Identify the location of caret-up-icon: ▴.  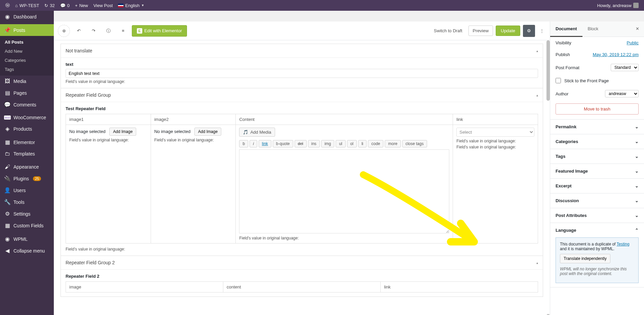
(537, 95).